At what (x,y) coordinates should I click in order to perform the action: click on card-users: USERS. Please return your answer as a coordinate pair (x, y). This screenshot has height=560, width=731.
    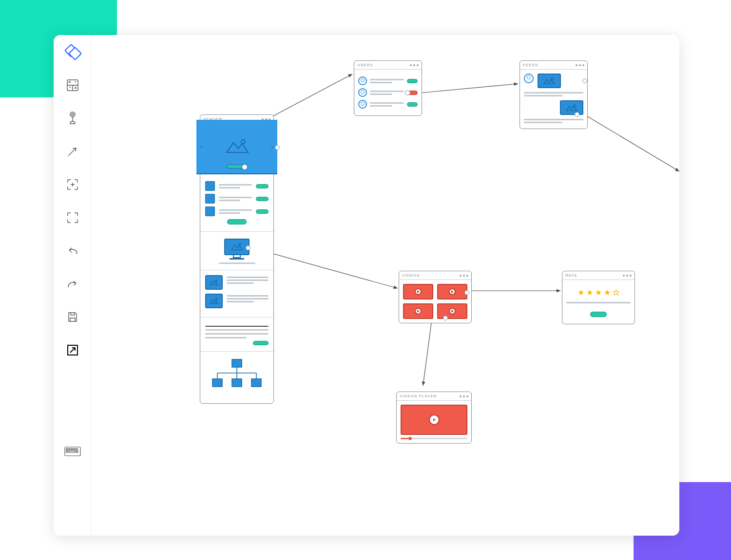
    Looking at the image, I should click on (388, 88).